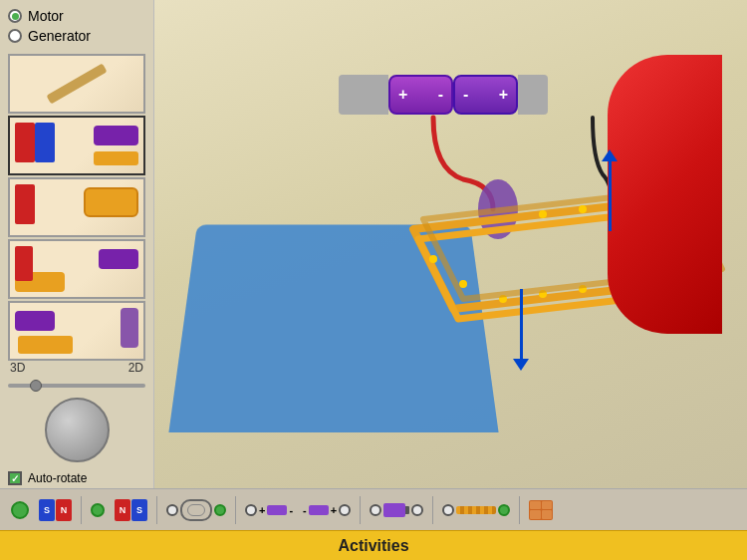 This screenshot has width=747, height=560. Describe the element at coordinates (56, 510) in the screenshot. I see `tool-sn-magnet: S N` at that location.